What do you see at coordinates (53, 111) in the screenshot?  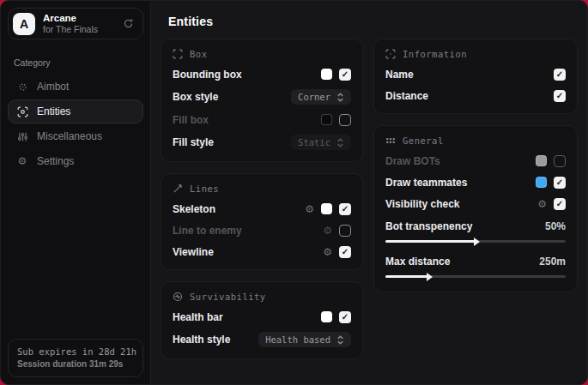 I see `sidebar-item-label: Entities` at bounding box center [53, 111].